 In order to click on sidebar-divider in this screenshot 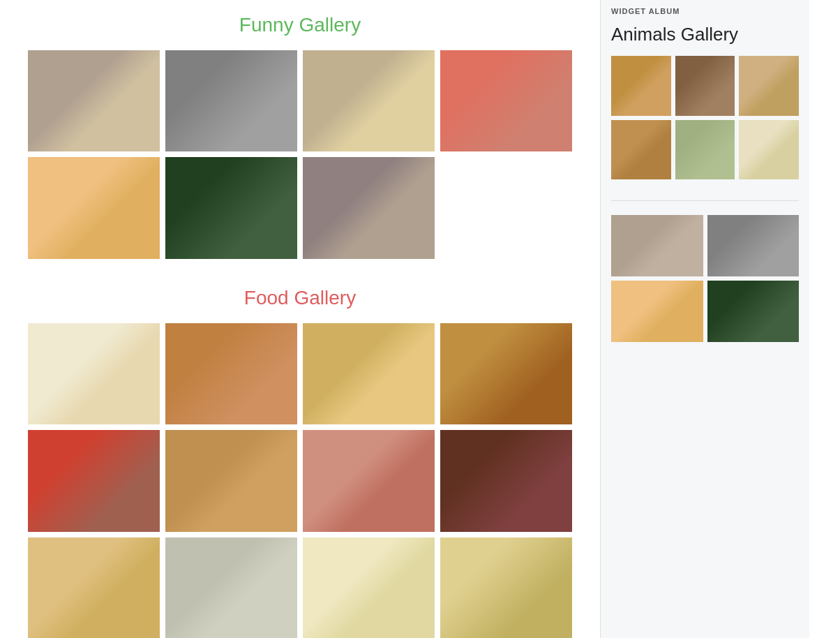, I will do `click(705, 201)`.